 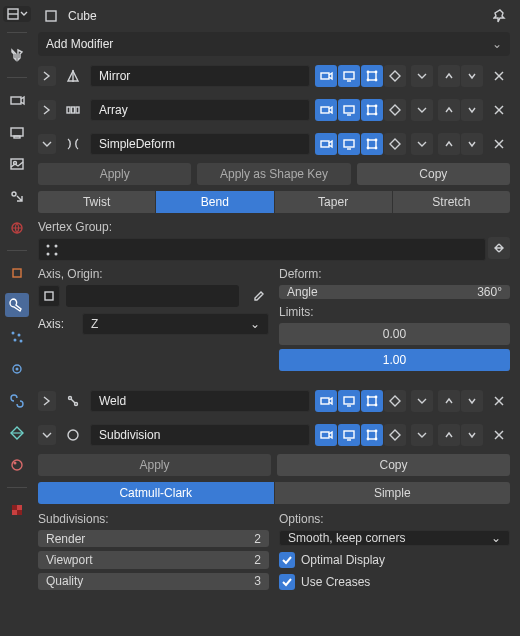 I want to click on optimal-display-checkbox: Optimal Display, so click(x=394, y=560).